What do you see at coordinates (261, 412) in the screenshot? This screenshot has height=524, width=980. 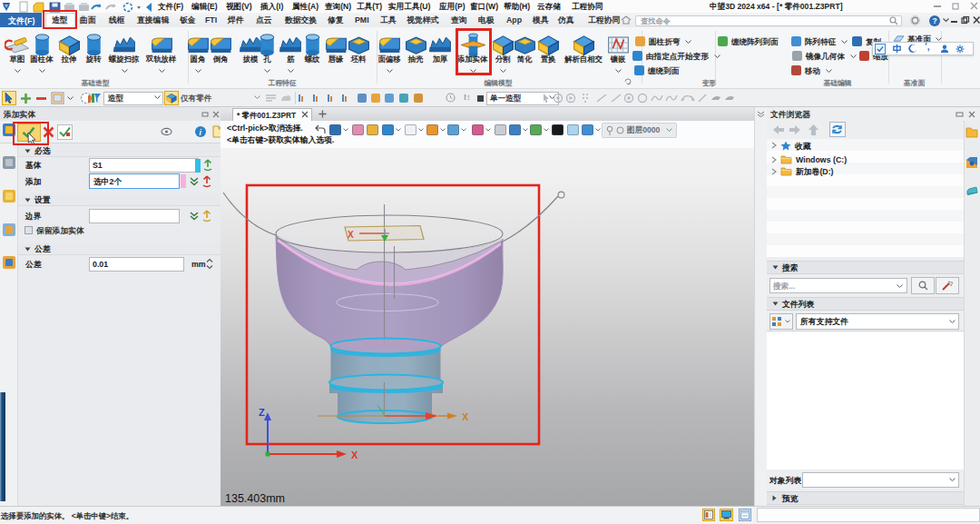 I see `svg-text: Z` at bounding box center [261, 412].